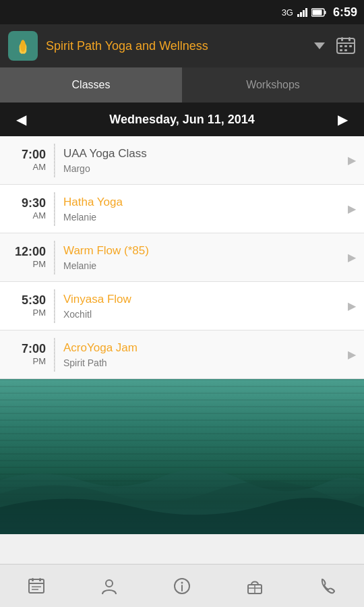 The height and width of the screenshot is (607, 364). What do you see at coordinates (255, 586) in the screenshot?
I see `store-nav-icon` at bounding box center [255, 586].